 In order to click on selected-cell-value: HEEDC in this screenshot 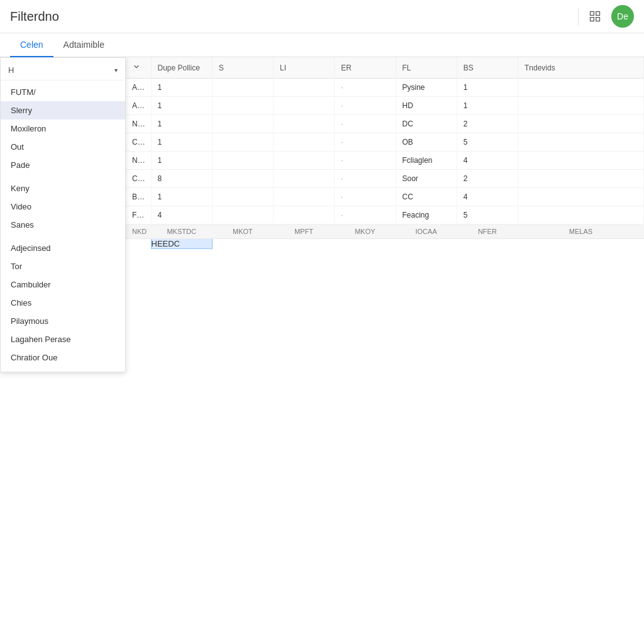, I will do `click(181, 244)`.